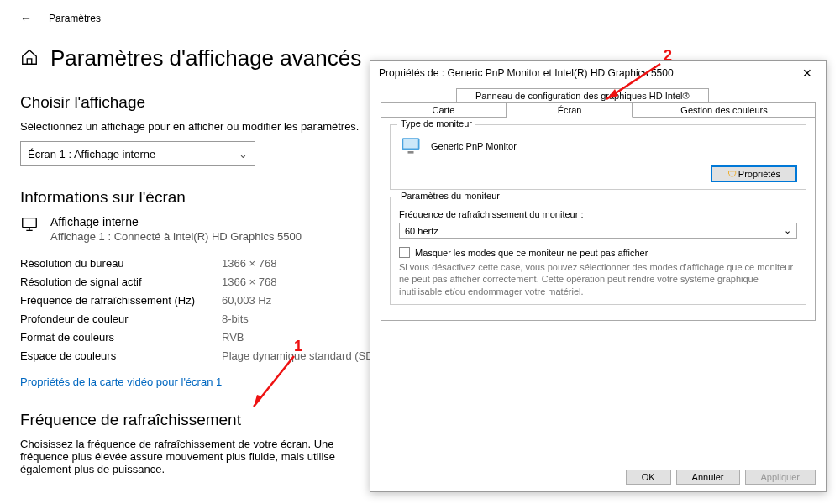  I want to click on monitor-type-group: Type de moniteur Generic PnP Monitor 🛡Pr…, so click(598, 157).